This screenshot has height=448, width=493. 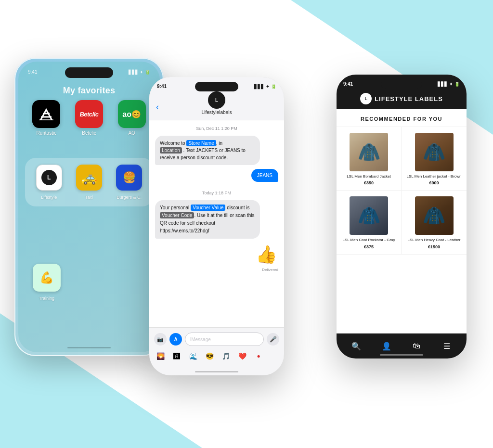 I want to click on nav-cart-icon: 🛍, so click(x=416, y=346).